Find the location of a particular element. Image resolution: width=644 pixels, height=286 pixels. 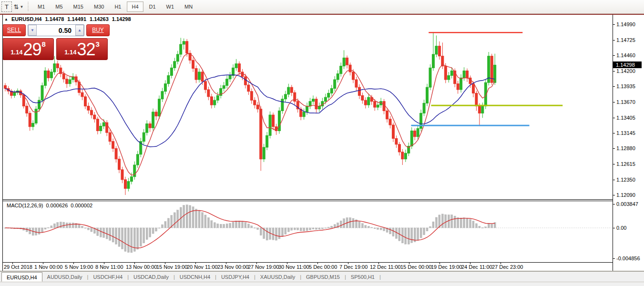

time-label: 19 Dec 19:00 is located at coordinates (446, 267).